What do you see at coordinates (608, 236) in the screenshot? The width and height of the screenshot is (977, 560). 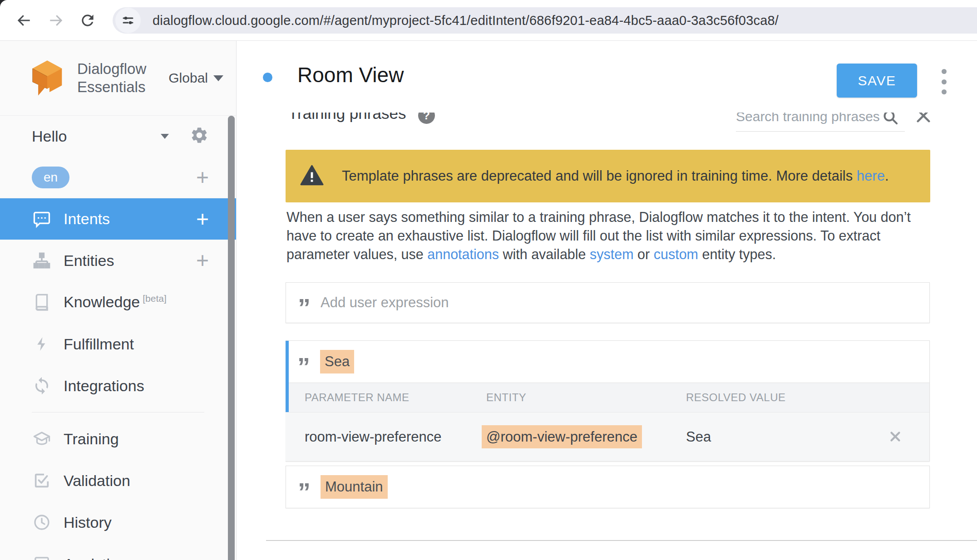 I see `training-description: When a user says something similar to a …` at bounding box center [608, 236].